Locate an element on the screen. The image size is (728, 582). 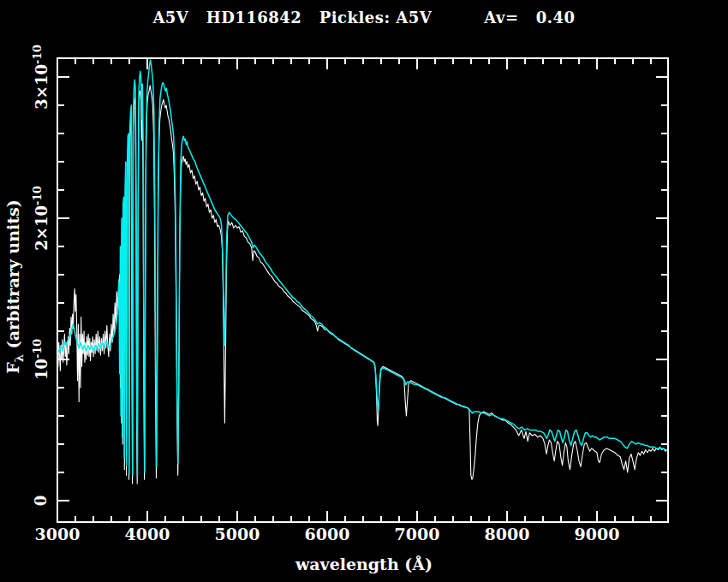
x-tick-label: 5000 is located at coordinates (238, 534).